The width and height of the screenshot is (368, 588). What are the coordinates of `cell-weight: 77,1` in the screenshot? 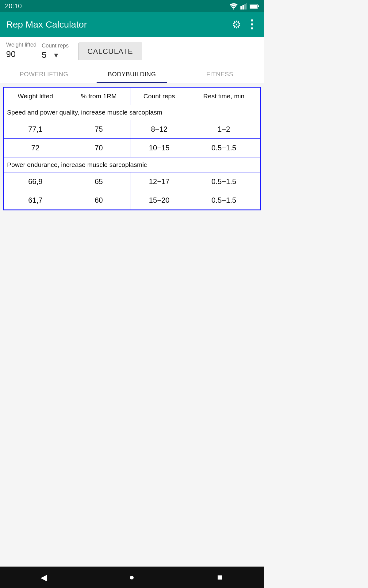 It's located at (36, 129).